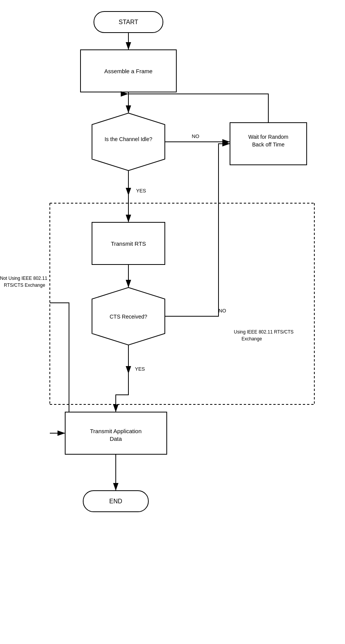  What do you see at coordinates (128, 317) in the screenshot?
I see `cts-received-label: CTS Received?` at bounding box center [128, 317].